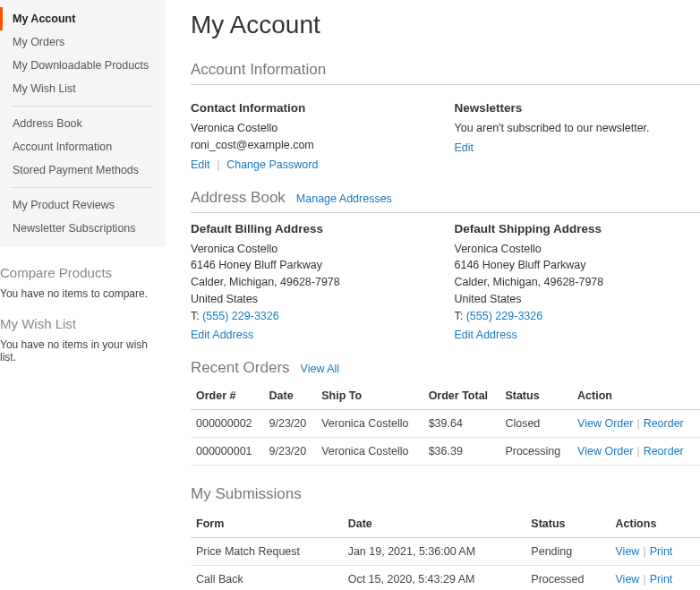 The width and height of the screenshot is (700, 590). Describe the element at coordinates (578, 265) in the screenshot. I see `shipping-street: 6146 Honey Bluff Parkway` at that location.